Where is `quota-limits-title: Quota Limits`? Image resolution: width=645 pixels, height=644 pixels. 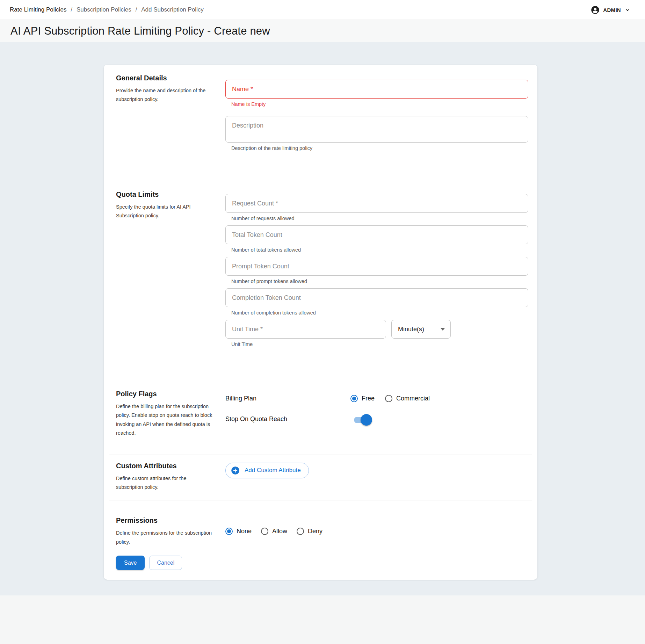 quota-limits-title: Quota Limits is located at coordinates (166, 194).